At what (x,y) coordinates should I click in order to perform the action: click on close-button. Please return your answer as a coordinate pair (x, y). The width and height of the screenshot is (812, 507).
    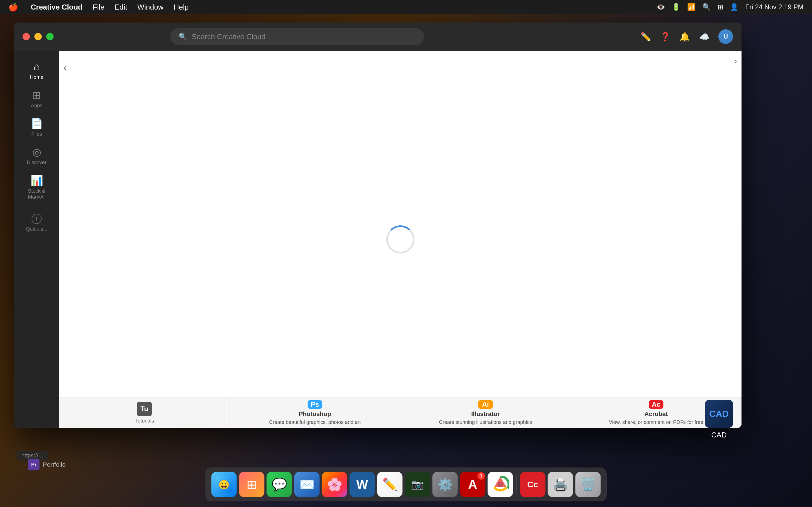
    Looking at the image, I should click on (26, 37).